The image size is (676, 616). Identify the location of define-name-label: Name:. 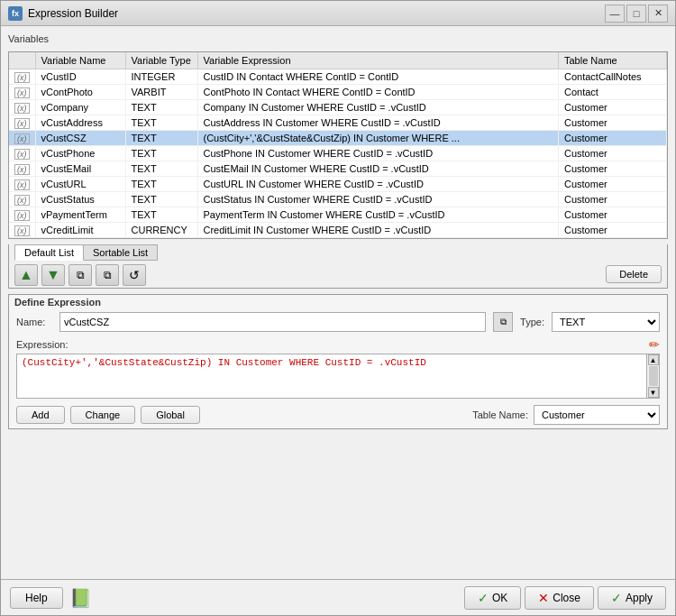
(34, 322).